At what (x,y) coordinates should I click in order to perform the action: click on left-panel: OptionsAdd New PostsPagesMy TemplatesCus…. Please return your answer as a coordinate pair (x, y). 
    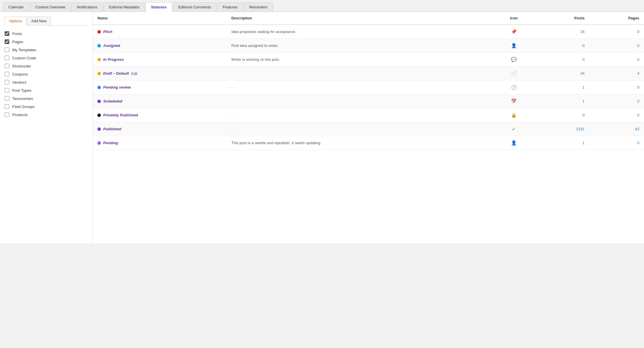
    Looking at the image, I should click on (46, 128).